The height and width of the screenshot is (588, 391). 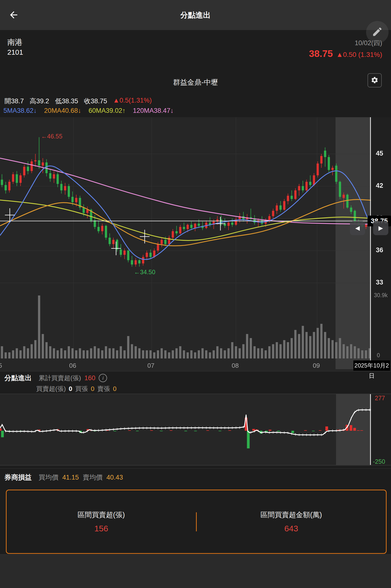 What do you see at coordinates (13, 19) in the screenshot?
I see `back-arrow-icon` at bounding box center [13, 19].